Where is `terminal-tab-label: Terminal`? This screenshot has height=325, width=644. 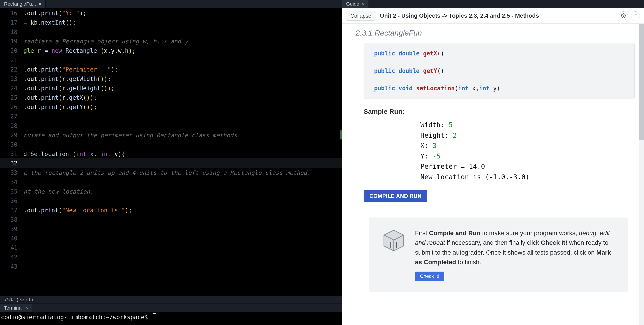 terminal-tab-label: Terminal is located at coordinates (13, 308).